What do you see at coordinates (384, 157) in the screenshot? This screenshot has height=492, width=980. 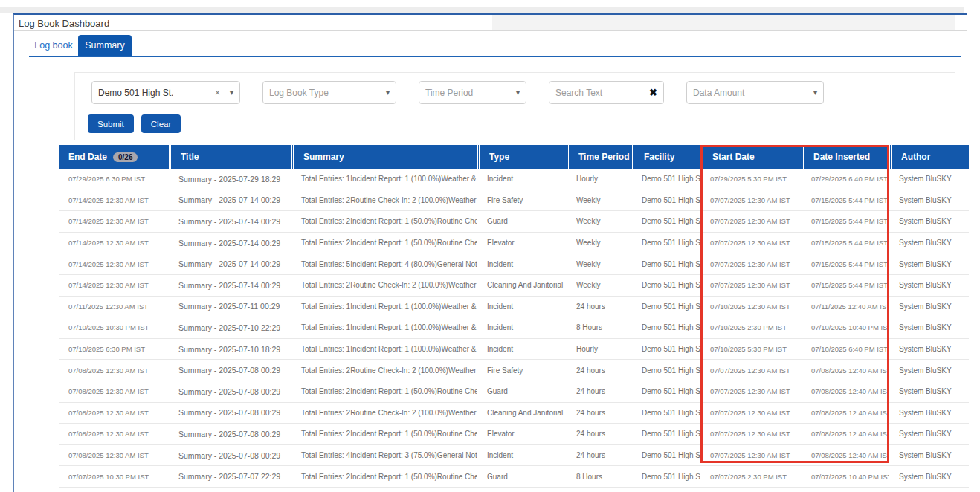 I see `column-header-summary: Summary` at bounding box center [384, 157].